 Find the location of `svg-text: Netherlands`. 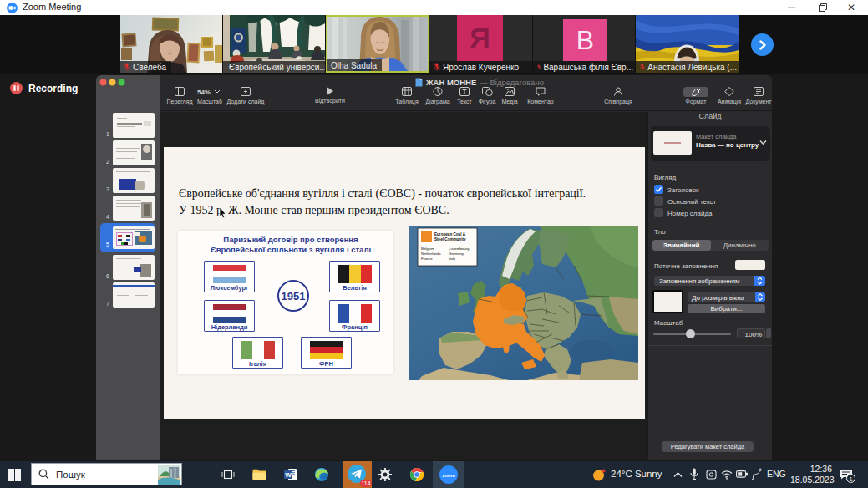

svg-text: Netherlands is located at coordinates (431, 254).